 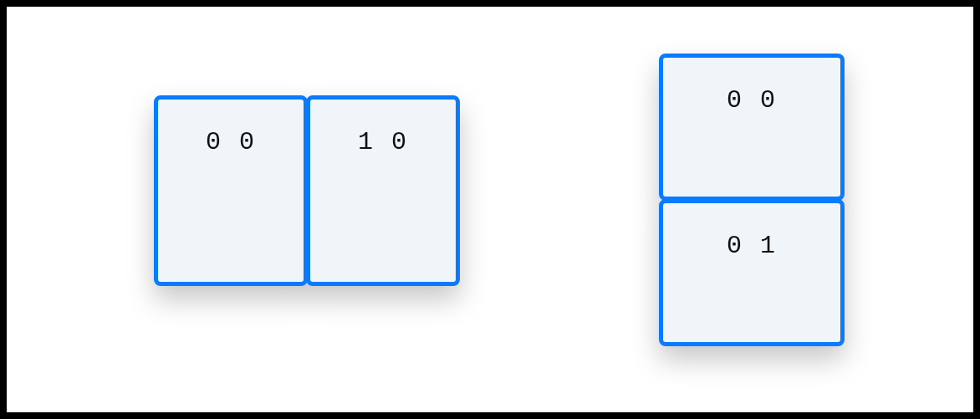 What do you see at coordinates (752, 273) in the screenshot?
I see `cell-right-1: 0 1` at bounding box center [752, 273].